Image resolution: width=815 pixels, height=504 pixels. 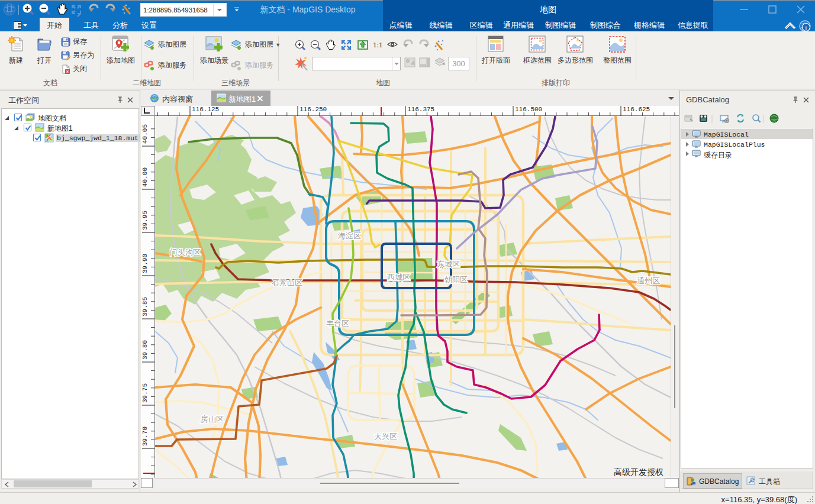 I want to click on svg-text: 西城区, so click(x=399, y=277).